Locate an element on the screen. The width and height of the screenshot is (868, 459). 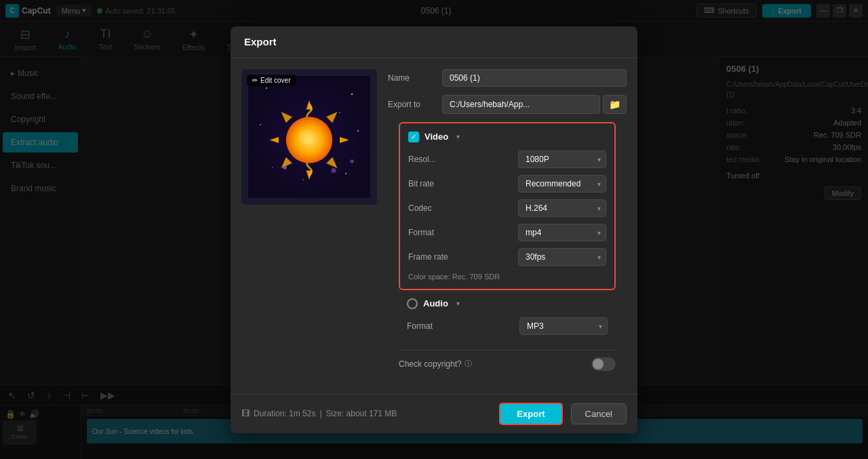
framerate-label: Frame rate is located at coordinates (463, 257).